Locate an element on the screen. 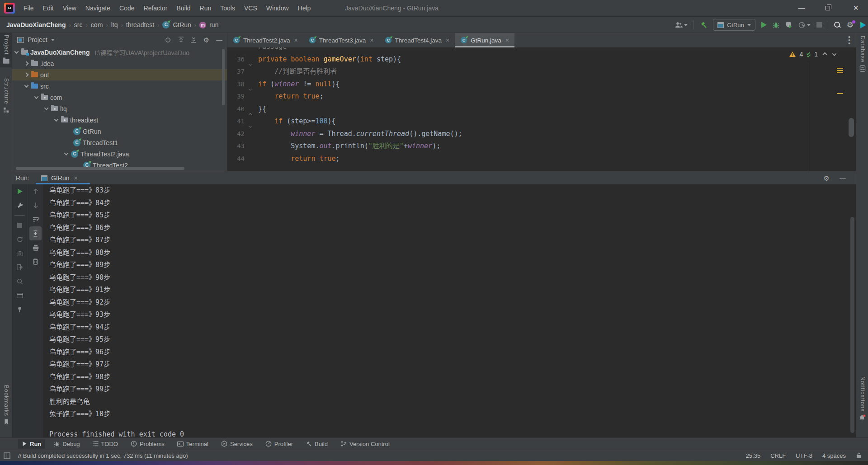  tree-row: ThreadTest1 is located at coordinates (119, 143).